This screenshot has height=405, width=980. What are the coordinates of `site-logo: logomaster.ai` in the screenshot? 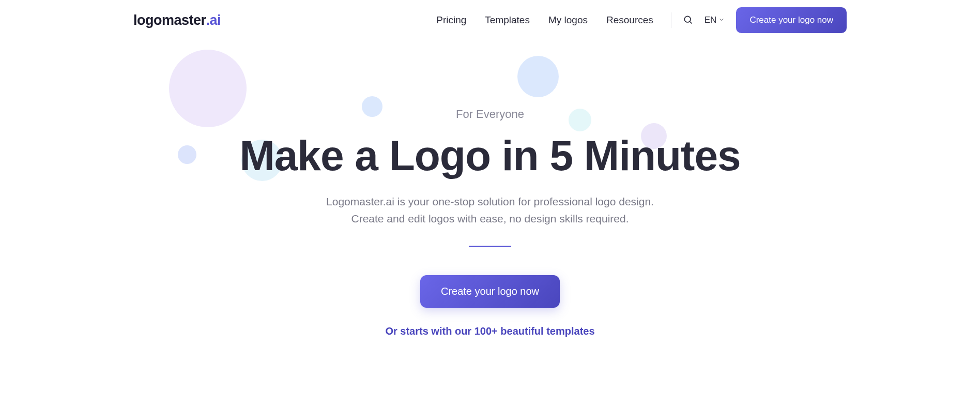 It's located at (177, 21).